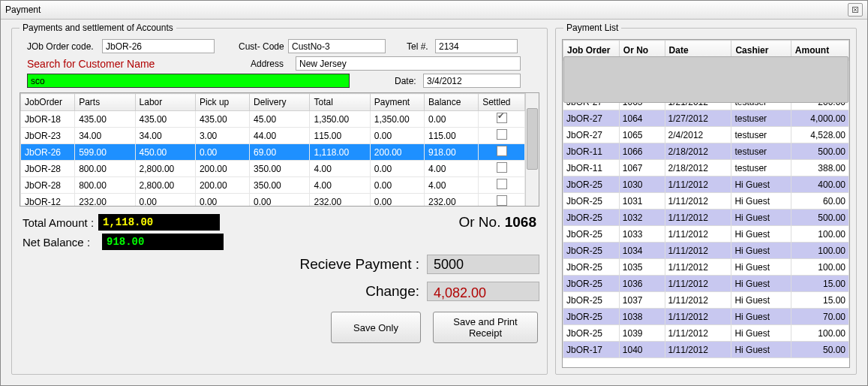 The height and width of the screenshot is (386, 868). Describe the element at coordinates (707, 135) in the screenshot. I see `table-row: JbOR-2710652/4/2012testuser4,528.00` at that location.